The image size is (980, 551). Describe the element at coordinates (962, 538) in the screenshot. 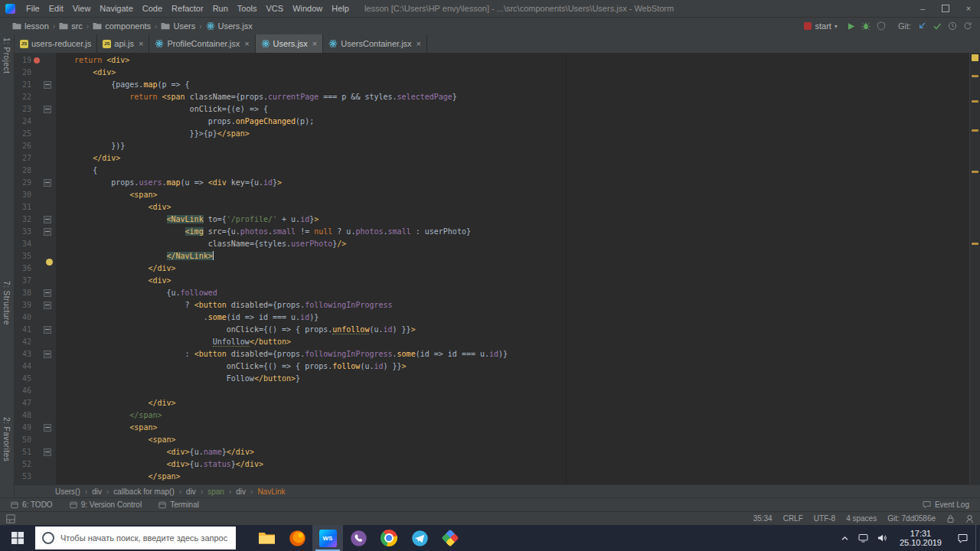

I see `action-center-button` at that location.